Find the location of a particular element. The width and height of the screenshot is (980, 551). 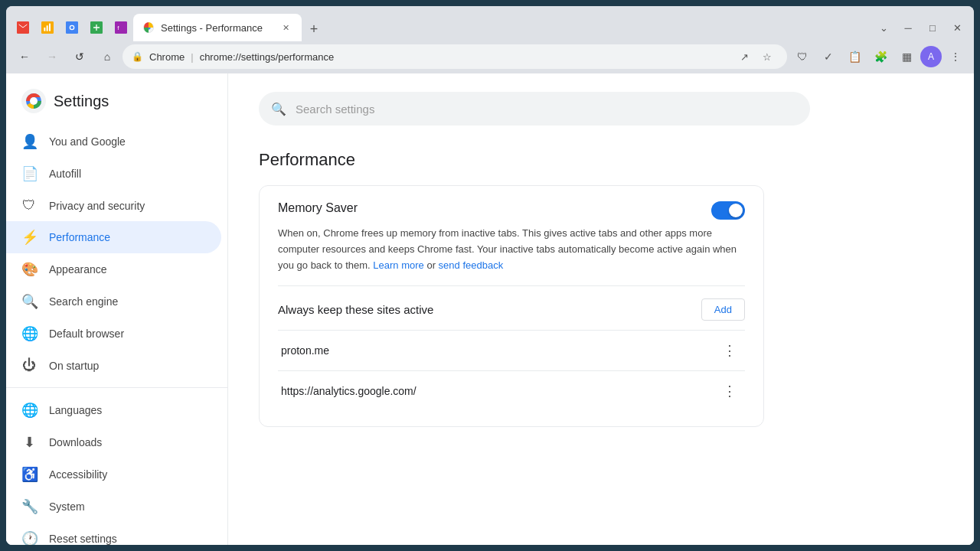

home-button: ⌂ is located at coordinates (107, 57).